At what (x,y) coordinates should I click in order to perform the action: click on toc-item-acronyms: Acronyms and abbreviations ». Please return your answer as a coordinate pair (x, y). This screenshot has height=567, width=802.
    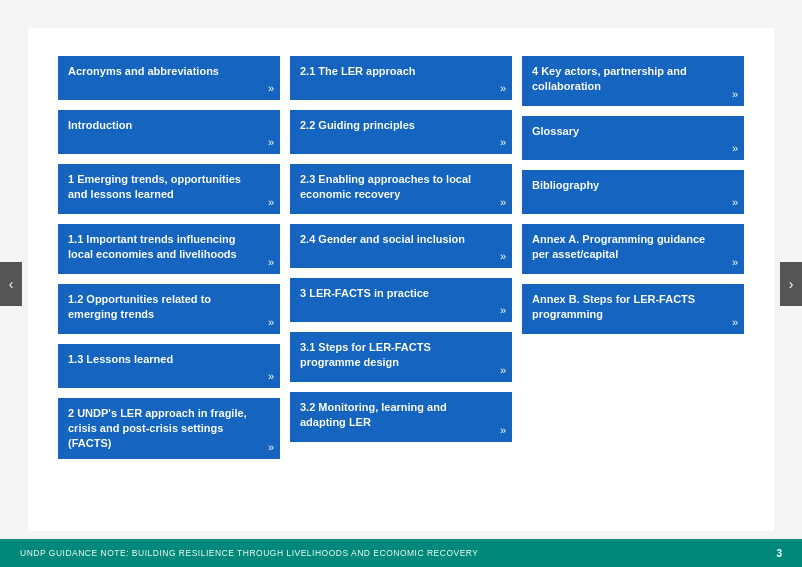
    Looking at the image, I should click on (169, 78).